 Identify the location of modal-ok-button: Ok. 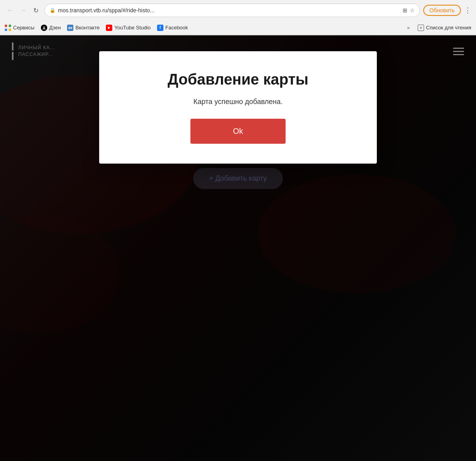
(238, 131).